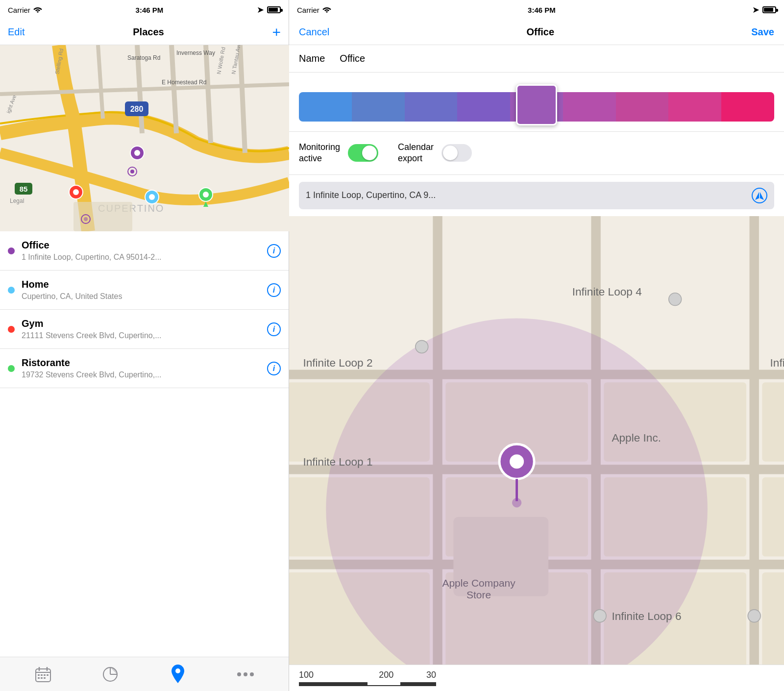  What do you see at coordinates (537, 32) in the screenshot?
I see `right-nav-bar: Cancel Office Save` at bounding box center [537, 32].